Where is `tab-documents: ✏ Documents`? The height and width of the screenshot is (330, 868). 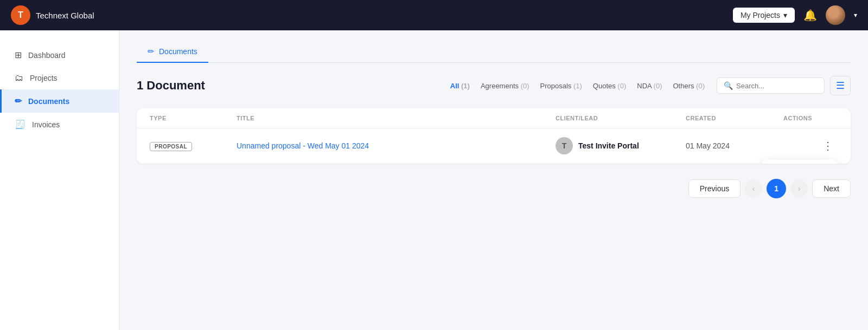
tab-documents: ✏ Documents is located at coordinates (173, 52).